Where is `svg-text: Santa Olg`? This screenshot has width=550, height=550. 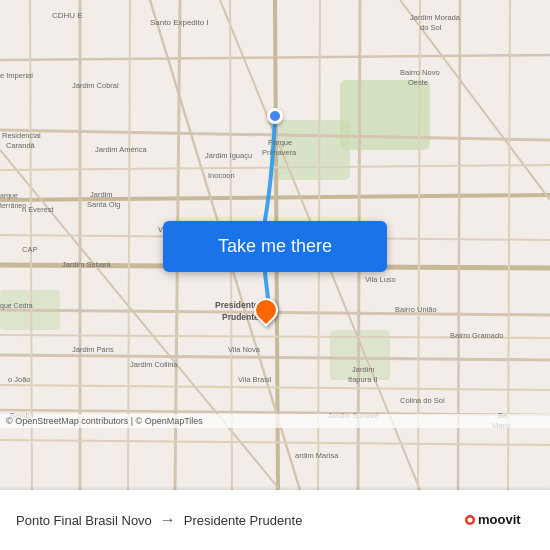 svg-text: Santa Olg is located at coordinates (104, 204).